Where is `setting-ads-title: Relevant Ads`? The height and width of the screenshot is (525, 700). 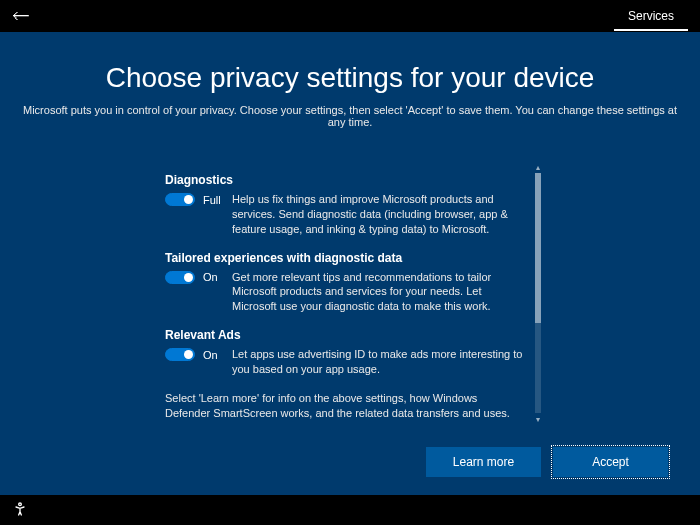 setting-ads-title: Relevant Ads is located at coordinates (345, 335).